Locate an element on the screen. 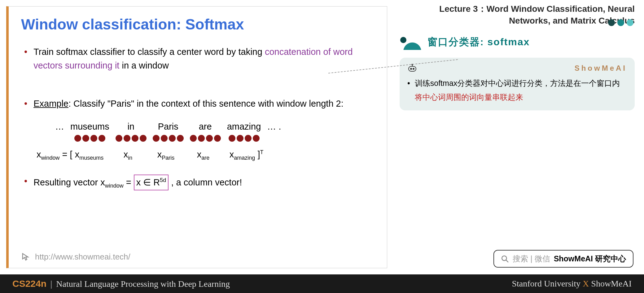 This screenshot has width=644, height=293. example-label: Example is located at coordinates (51, 104).